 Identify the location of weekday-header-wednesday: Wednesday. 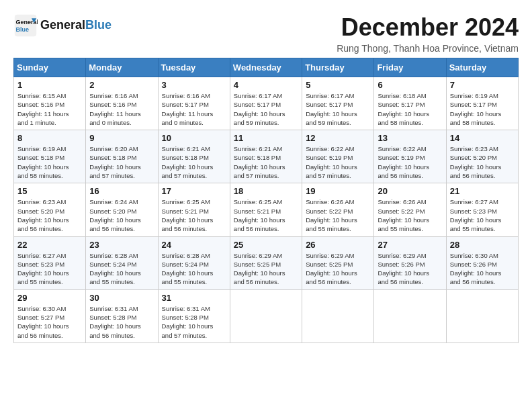
(266, 68).